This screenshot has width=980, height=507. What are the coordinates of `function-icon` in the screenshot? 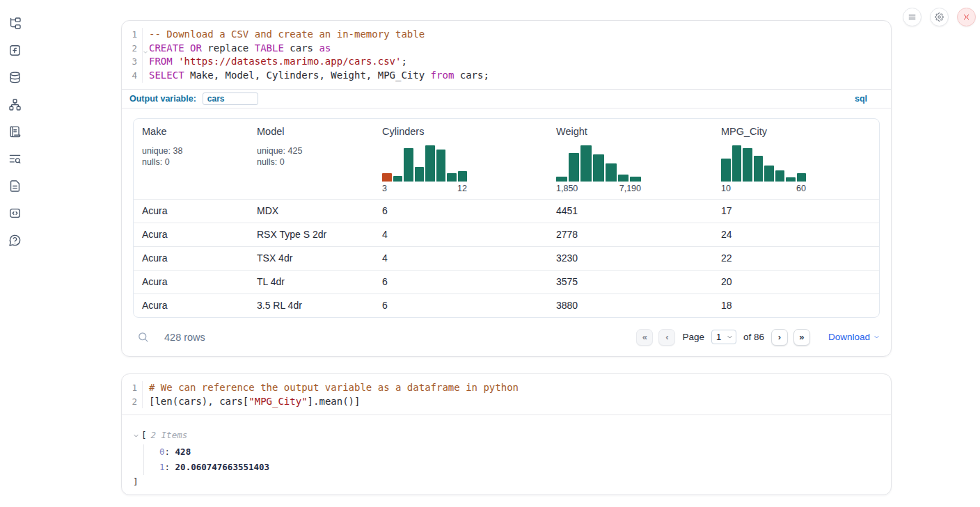 It's located at (15, 50).